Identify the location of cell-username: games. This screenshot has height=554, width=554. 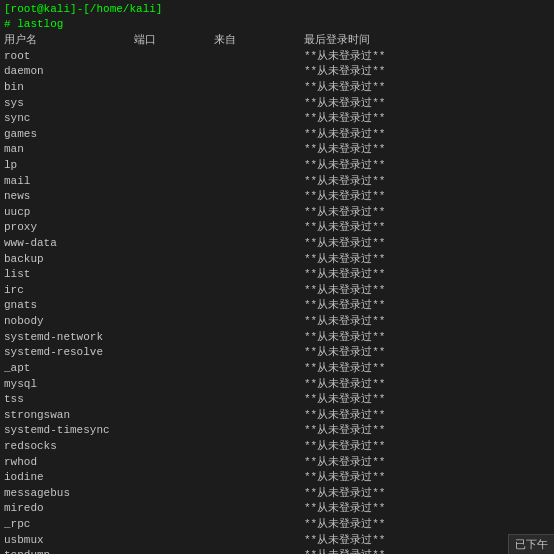
(69, 135).